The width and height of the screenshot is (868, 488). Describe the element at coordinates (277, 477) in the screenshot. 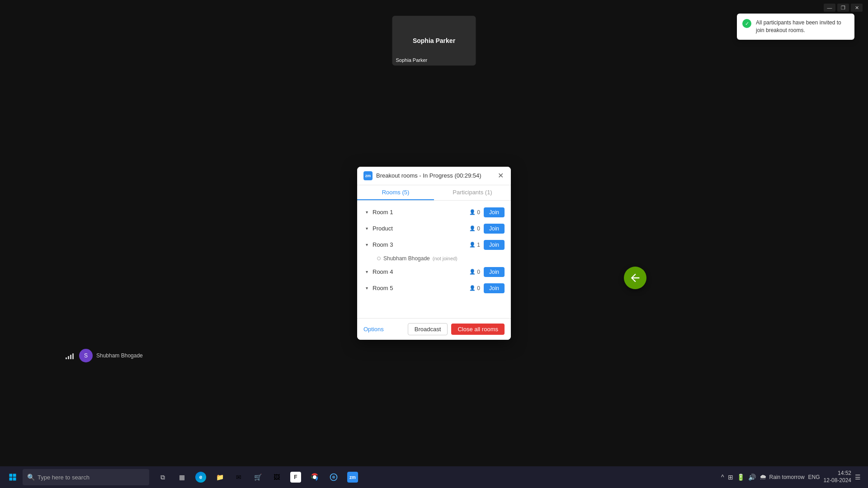

I see `photos-icon: 🖼` at that location.